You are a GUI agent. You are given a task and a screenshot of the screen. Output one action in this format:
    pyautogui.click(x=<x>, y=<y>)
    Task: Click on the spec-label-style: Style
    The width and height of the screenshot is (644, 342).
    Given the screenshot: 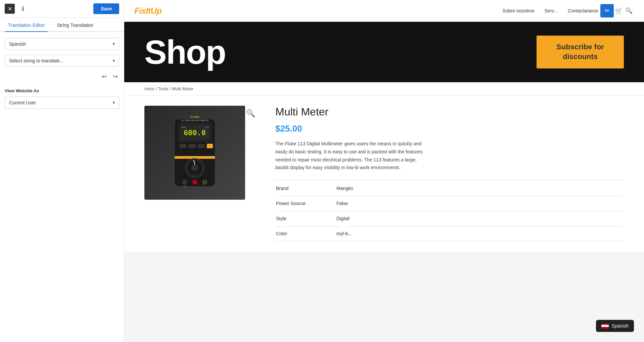 What is the action you would take?
    pyautogui.click(x=306, y=218)
    